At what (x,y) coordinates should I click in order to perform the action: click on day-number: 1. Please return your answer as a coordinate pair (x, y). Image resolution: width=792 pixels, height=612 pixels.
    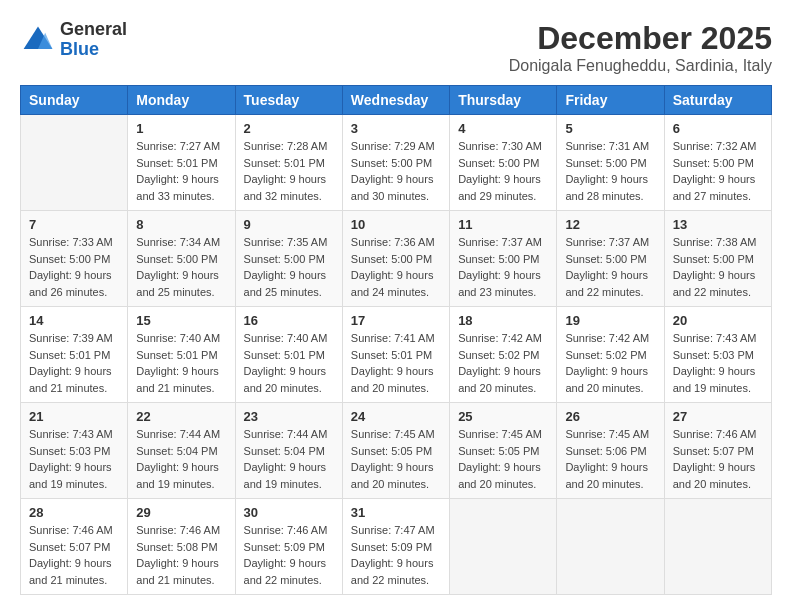
    Looking at the image, I should click on (181, 128).